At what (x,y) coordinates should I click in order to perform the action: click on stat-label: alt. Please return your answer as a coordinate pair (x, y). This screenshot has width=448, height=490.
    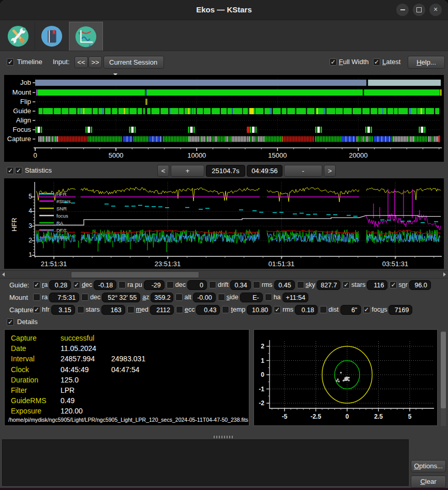
    Looking at the image, I should click on (187, 297).